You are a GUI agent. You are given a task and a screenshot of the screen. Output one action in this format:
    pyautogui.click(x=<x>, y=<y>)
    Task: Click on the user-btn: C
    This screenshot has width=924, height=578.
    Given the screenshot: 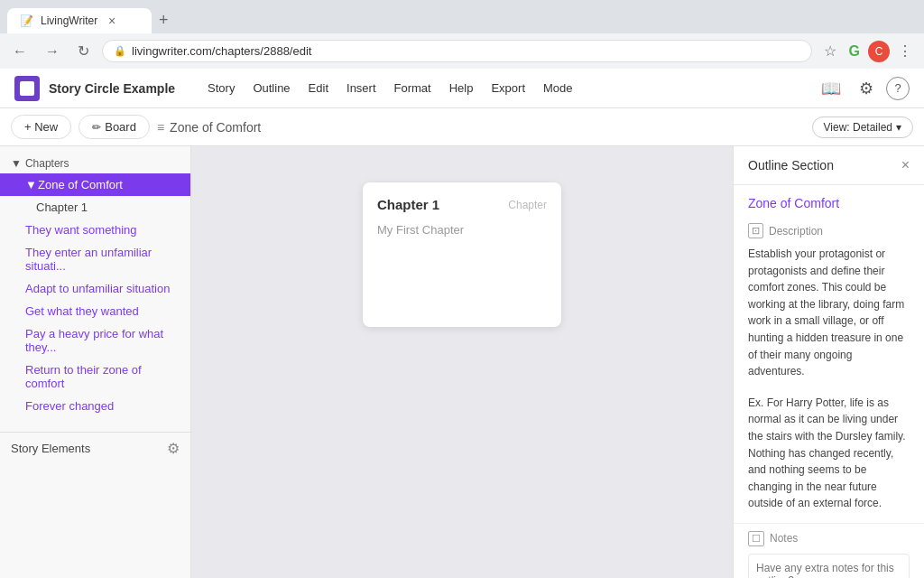 What is the action you would take?
    pyautogui.click(x=879, y=51)
    